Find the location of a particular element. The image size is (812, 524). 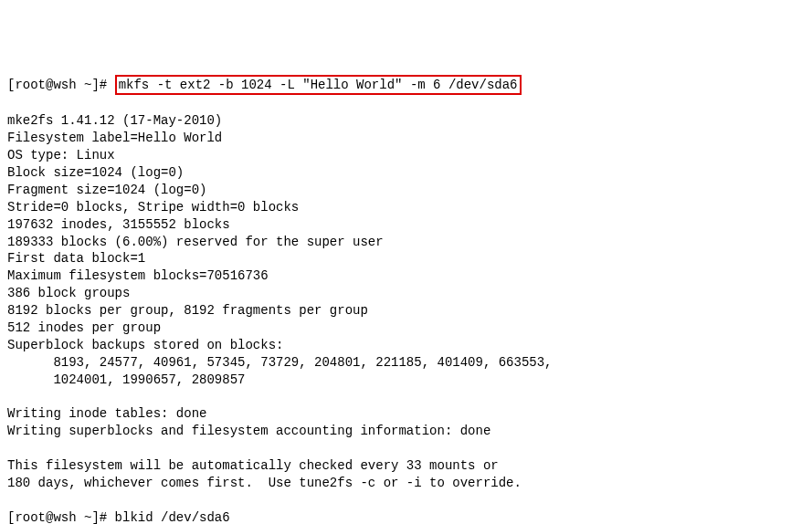

output-line: Superblock backups stored on blocks: is located at coordinates (406, 345).